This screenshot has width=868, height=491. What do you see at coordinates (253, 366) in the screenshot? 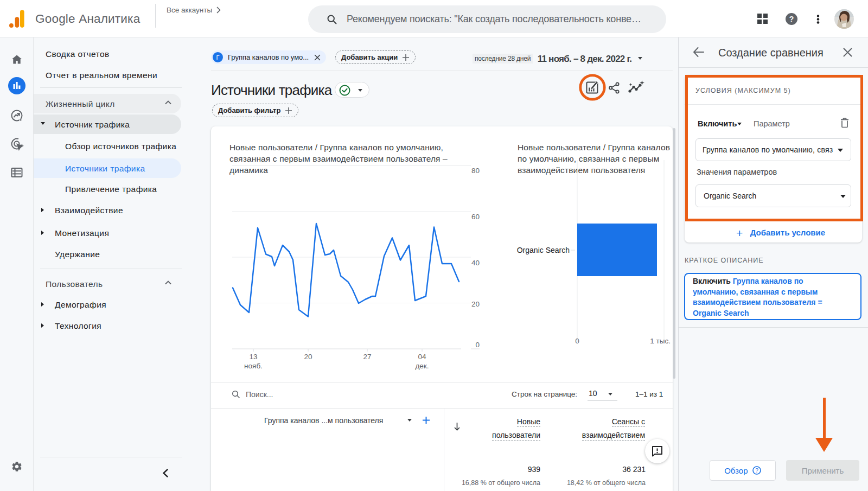
I see `svg-text: нояб.` at bounding box center [253, 366].